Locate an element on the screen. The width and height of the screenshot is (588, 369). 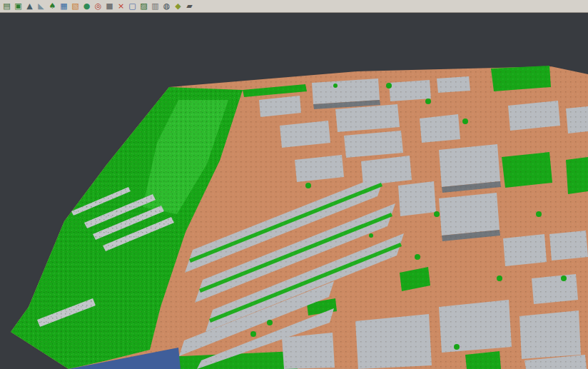
toolbar-icon-target: ◎ is located at coordinates (98, 6).